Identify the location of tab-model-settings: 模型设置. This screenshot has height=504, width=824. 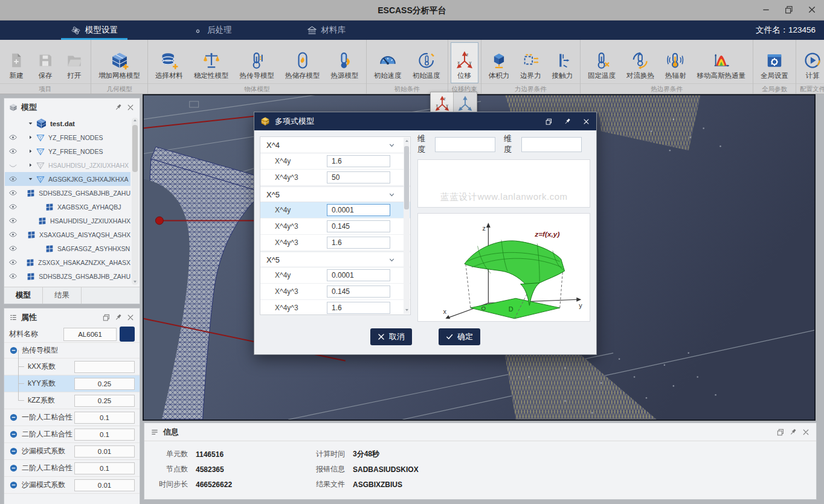
(94, 30).